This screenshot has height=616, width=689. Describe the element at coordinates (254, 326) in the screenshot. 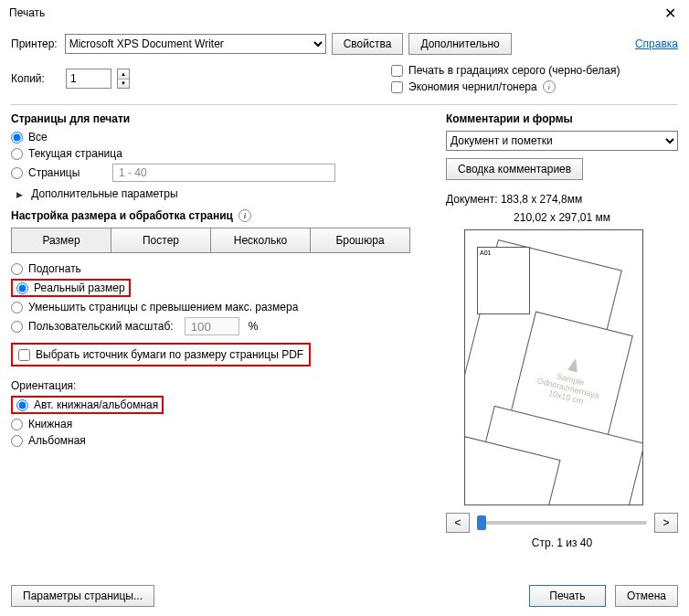

I see `percent-label: %` at that location.